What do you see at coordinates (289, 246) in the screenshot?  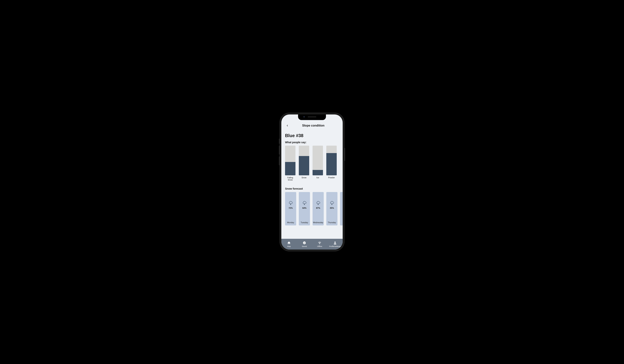 I see `tab-label: Map` at bounding box center [289, 246].